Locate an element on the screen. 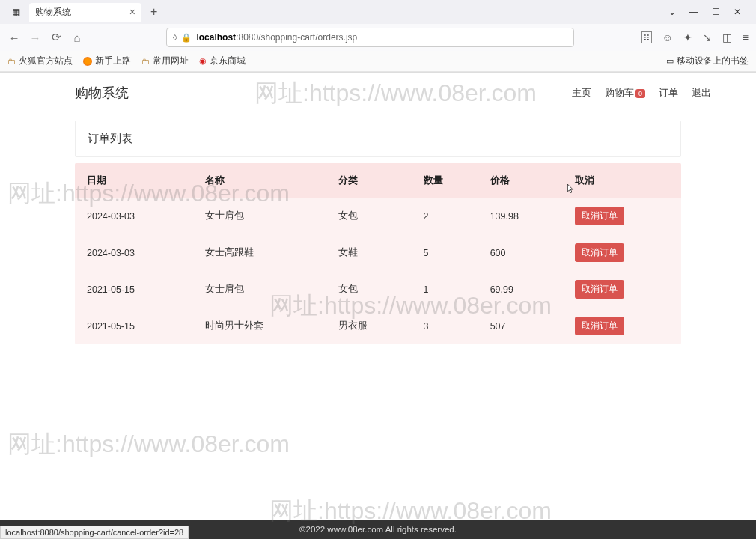 This screenshot has height=539, width=756. mobile-icon: ▭ is located at coordinates (670, 61).